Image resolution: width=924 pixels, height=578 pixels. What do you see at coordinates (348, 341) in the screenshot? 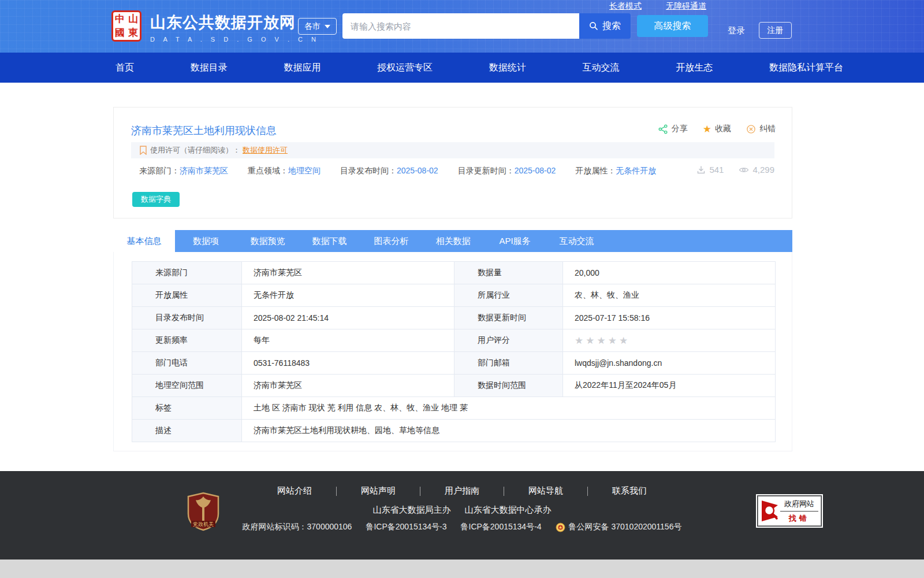
I see `field-value: 每年` at bounding box center [348, 341].